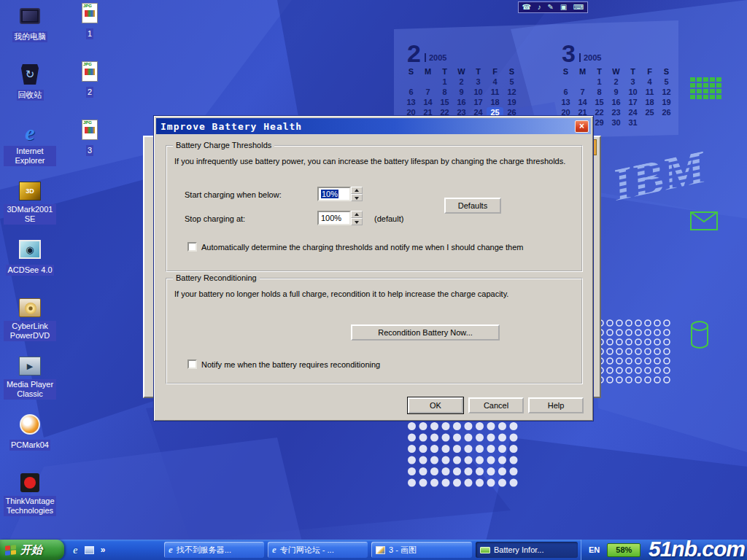 This screenshot has width=747, height=560. I want to click on quick-launch-ie-icon: e, so click(76, 550).